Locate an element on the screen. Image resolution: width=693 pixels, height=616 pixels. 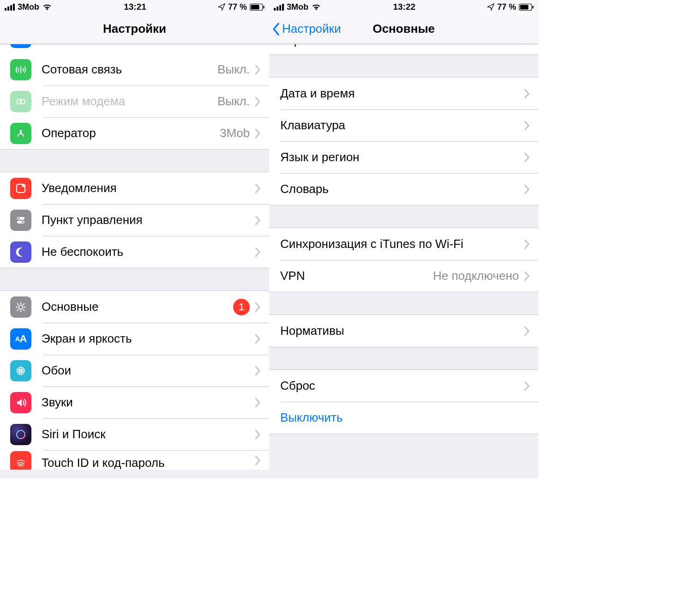
clock: 13:21 is located at coordinates (135, 7).